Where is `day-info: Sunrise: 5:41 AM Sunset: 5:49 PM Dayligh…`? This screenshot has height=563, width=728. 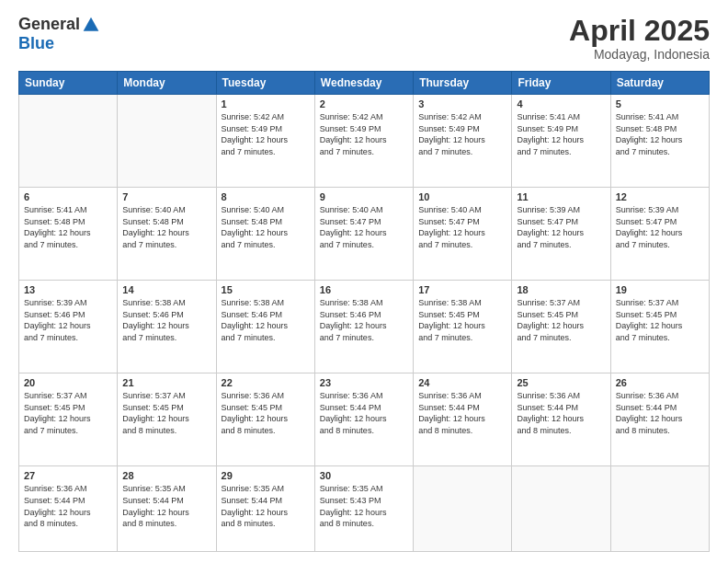
day-info: Sunrise: 5:41 AM Sunset: 5:49 PM Dayligh… is located at coordinates (561, 134).